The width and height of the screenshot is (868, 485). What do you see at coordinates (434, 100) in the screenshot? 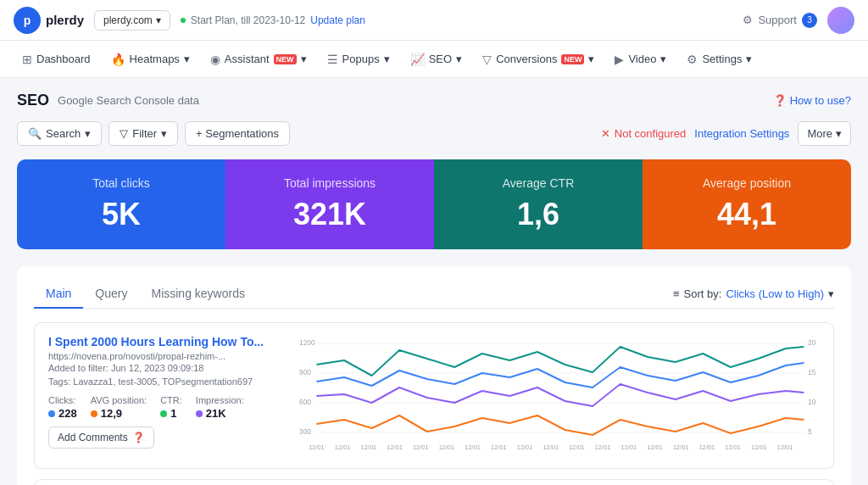
I see `seo-header: SEO Google Search Console data ❓ How to …` at bounding box center [434, 100].